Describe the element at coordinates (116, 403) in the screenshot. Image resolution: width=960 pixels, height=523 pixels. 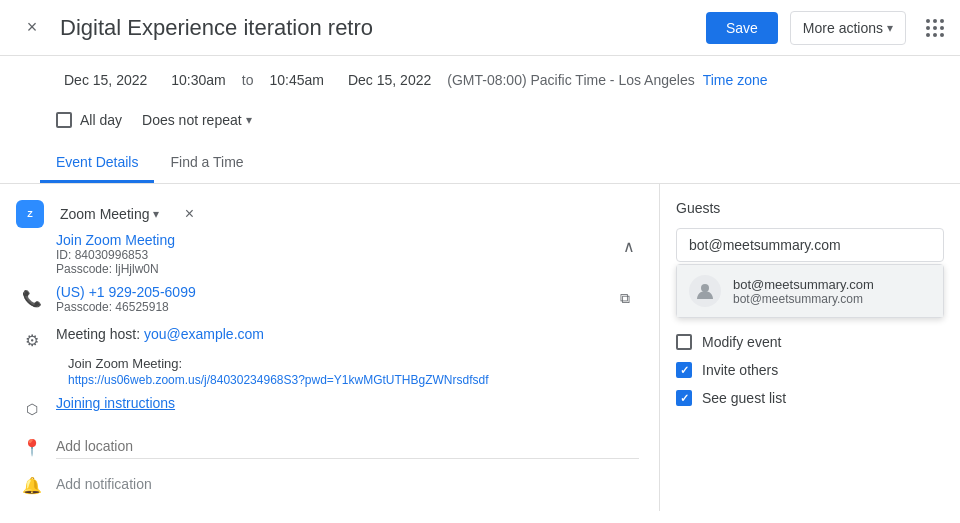
I see `joining-instructions-link: Joining instructions` at that location.